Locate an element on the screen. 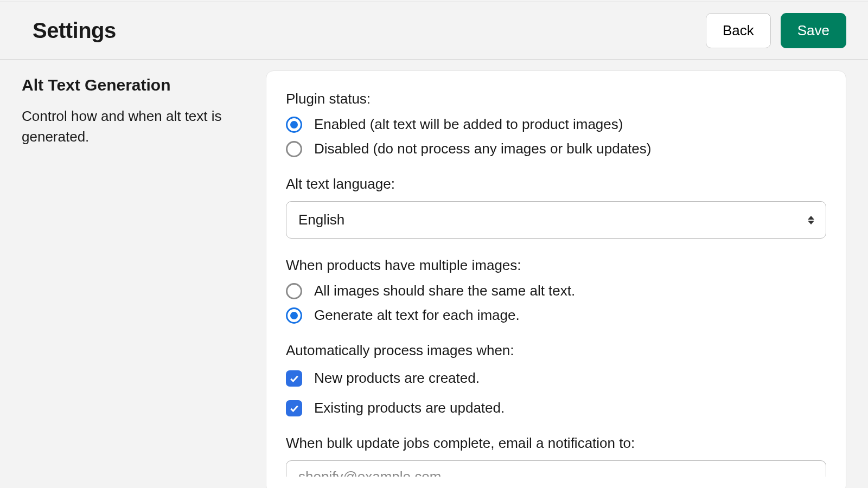 The width and height of the screenshot is (868, 488). multi-image-each-radio: Generate alt text for each image. is located at coordinates (556, 316).